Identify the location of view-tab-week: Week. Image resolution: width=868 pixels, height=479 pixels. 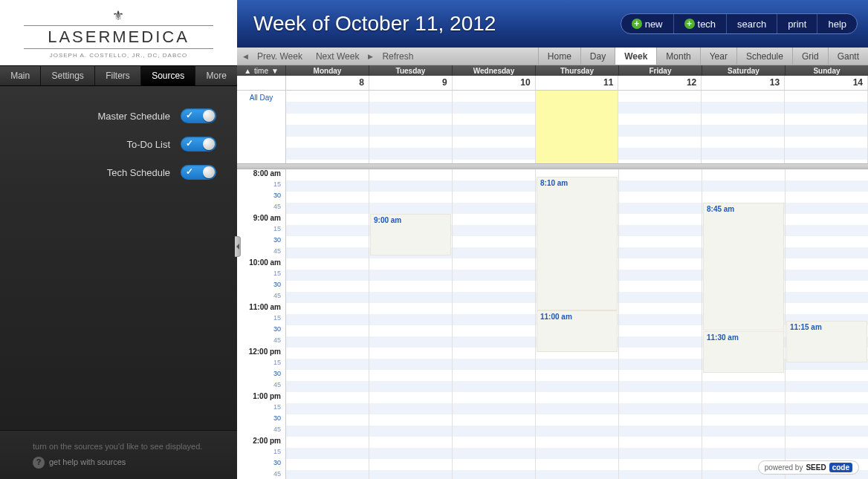
(635, 56).